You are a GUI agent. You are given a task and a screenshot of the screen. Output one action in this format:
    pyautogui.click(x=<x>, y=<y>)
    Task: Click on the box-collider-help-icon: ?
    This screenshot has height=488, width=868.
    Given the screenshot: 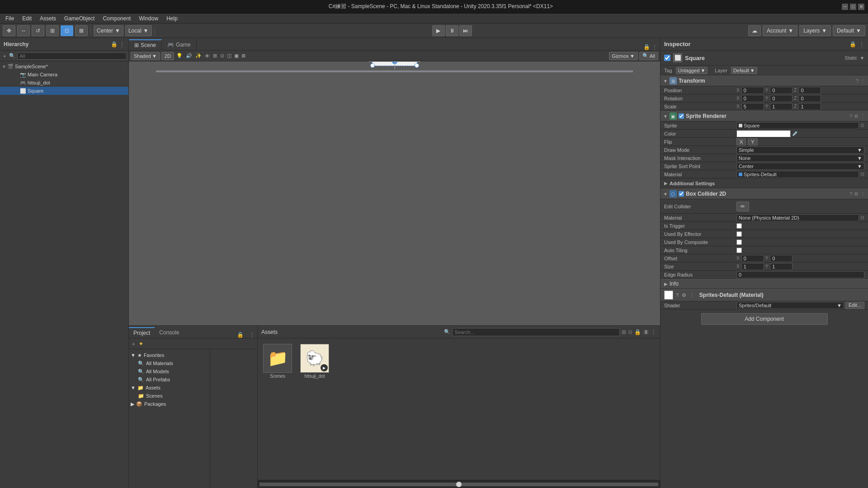 What is the action you would take?
    pyautogui.click(x=851, y=194)
    